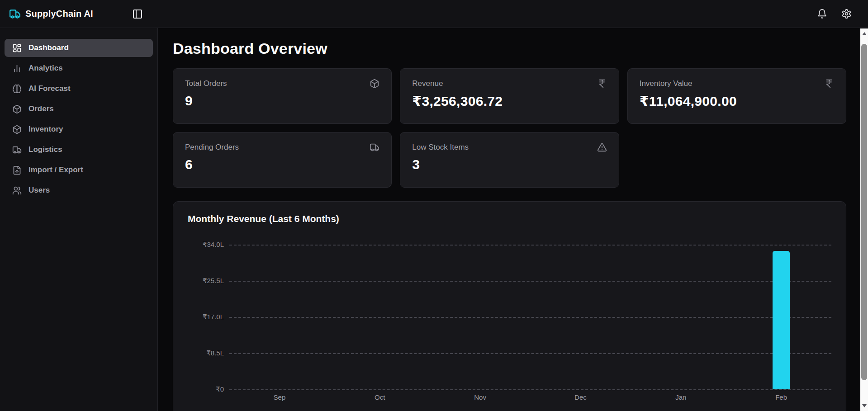  I want to click on alert-triangle-icon, so click(602, 147).